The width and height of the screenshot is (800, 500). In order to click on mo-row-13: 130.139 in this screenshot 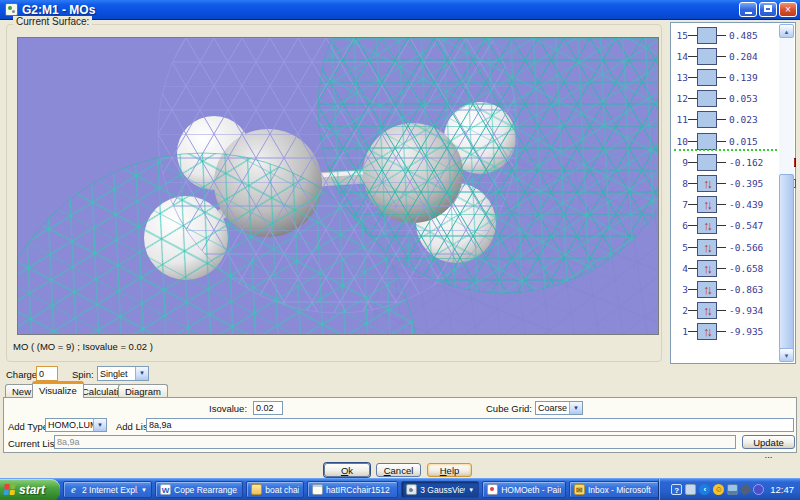, I will do `click(726, 77)`.